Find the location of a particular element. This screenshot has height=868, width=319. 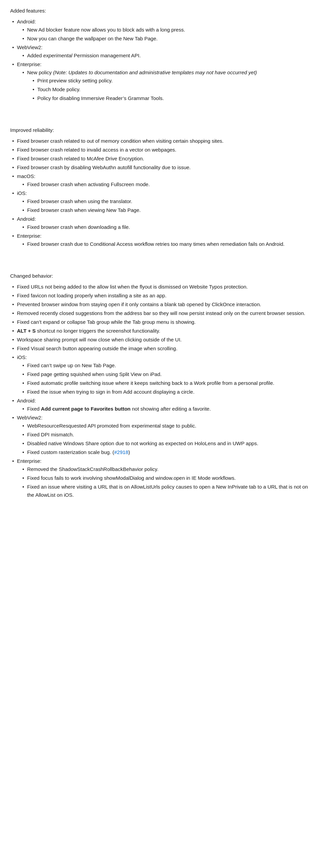

list-item: Workspace sharing prompt will now close … is located at coordinates (159, 340).